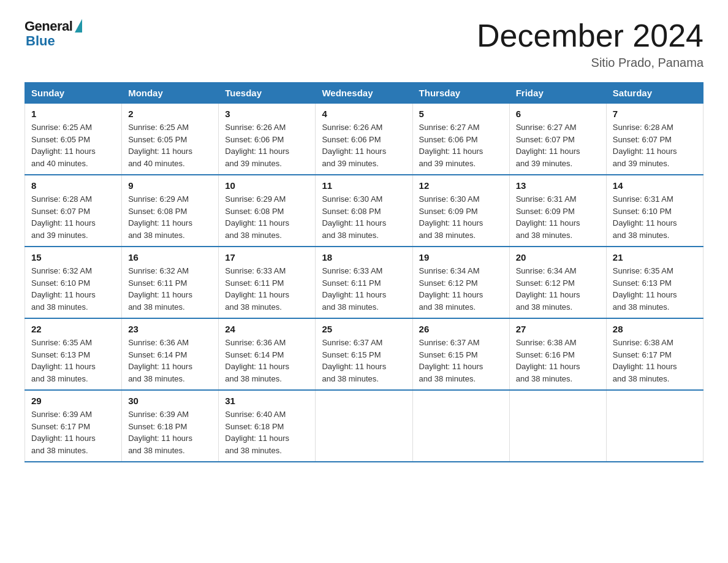  What do you see at coordinates (461, 258) in the screenshot?
I see `day-number: 19` at bounding box center [461, 258].